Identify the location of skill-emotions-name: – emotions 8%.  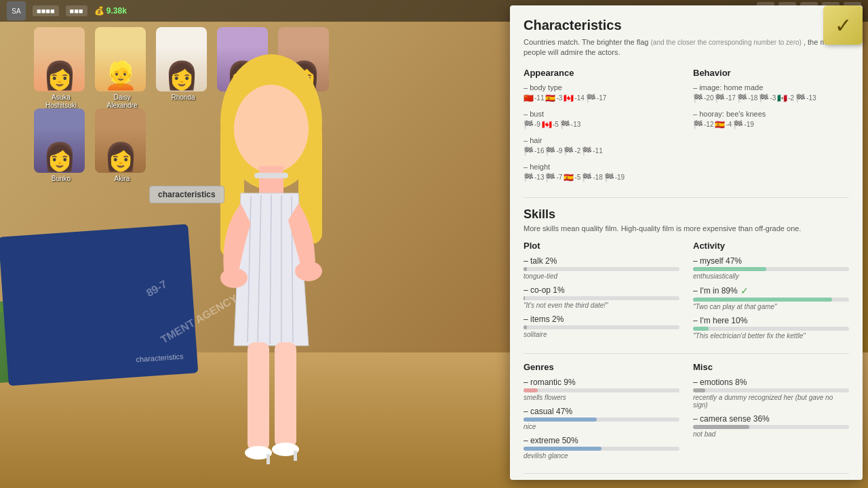
(771, 382).